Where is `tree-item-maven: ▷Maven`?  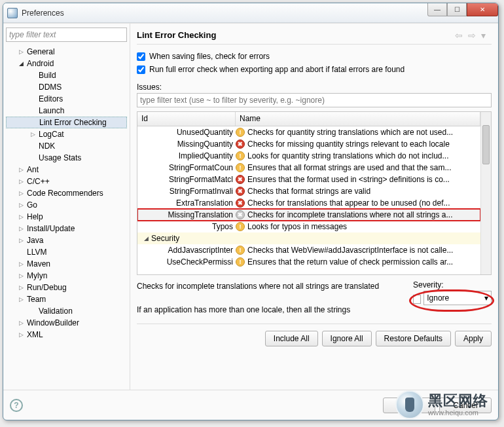
tree-item-maven: ▷Maven is located at coordinates (67, 264).